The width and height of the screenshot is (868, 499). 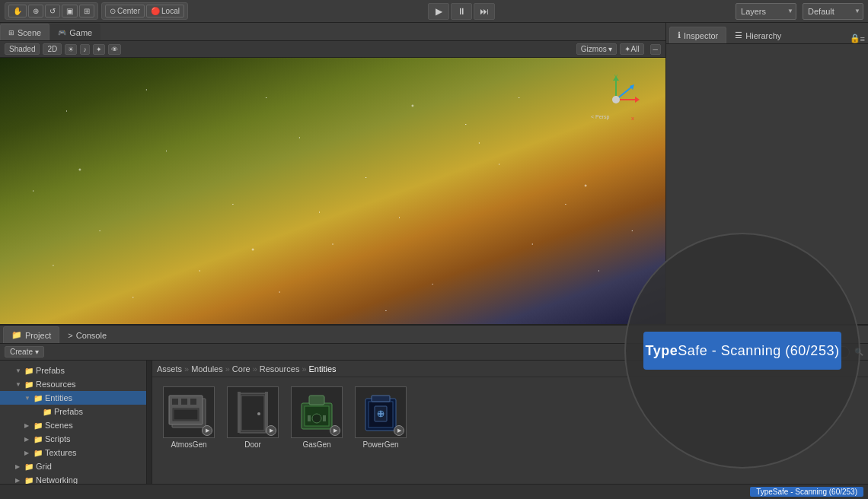 What do you see at coordinates (87, 335) in the screenshot?
I see `console-tab: > Console` at bounding box center [87, 335].